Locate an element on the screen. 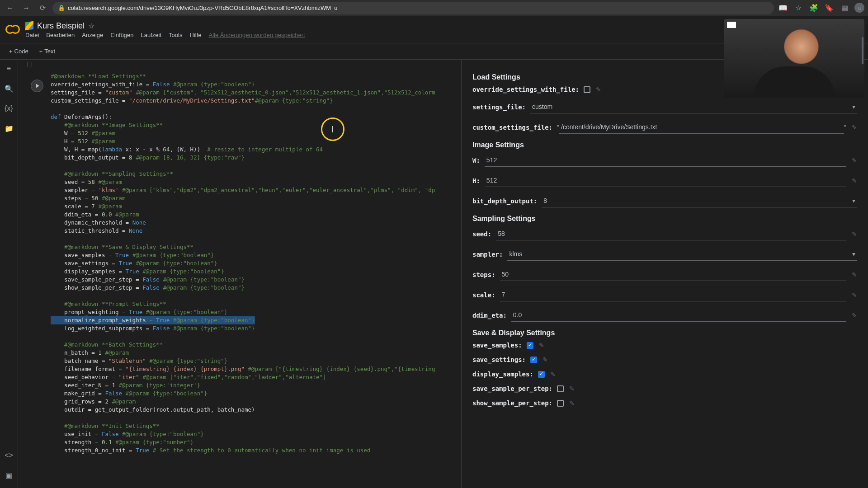  back-button: ← is located at coordinates (10, 8).